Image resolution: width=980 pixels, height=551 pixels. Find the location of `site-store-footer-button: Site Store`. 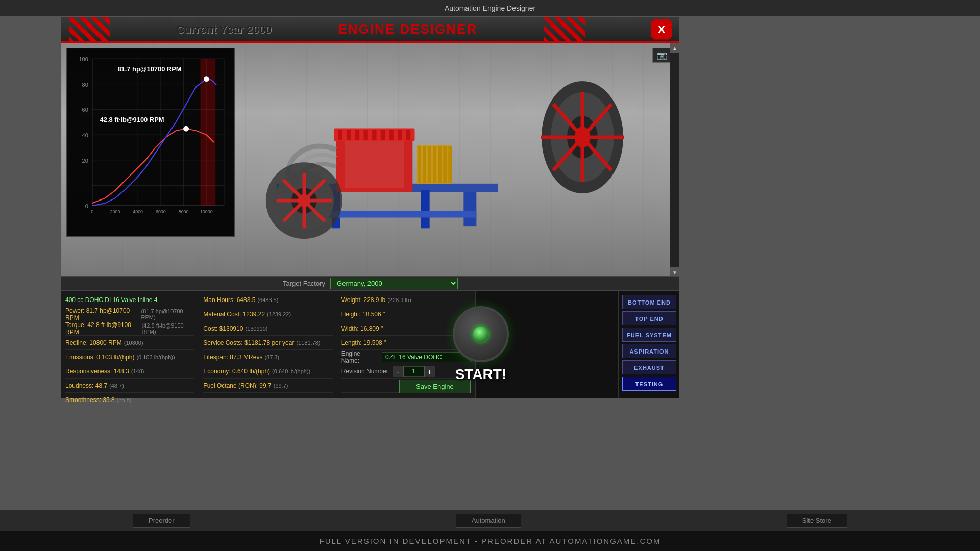

site-store-footer-button: Site Store is located at coordinates (817, 520).